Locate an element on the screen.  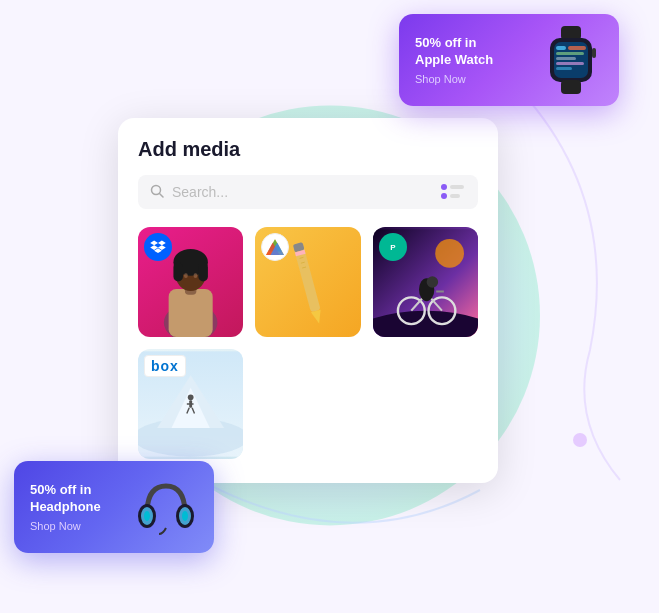
ad-watch-text: 50% off in Apple Watch Shop Now is located at coordinates (471, 60).